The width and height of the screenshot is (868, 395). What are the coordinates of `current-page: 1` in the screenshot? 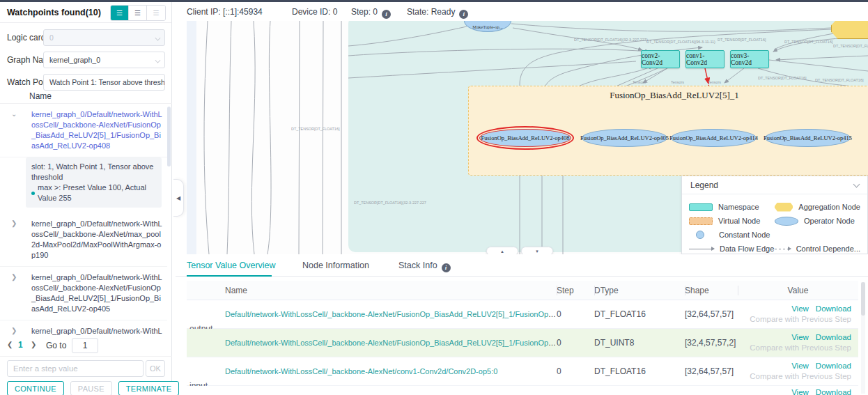 It's located at (21, 345).